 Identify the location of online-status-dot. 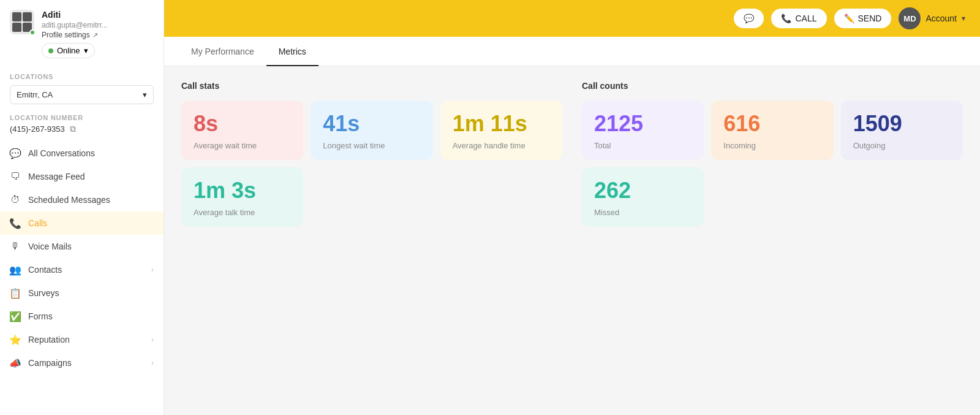
(32, 32).